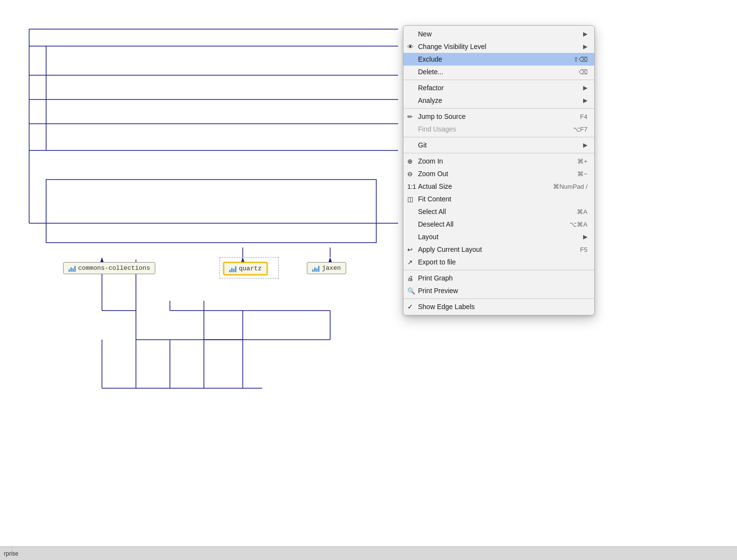 The height and width of the screenshot is (560, 737). I want to click on menu-item-label: Exclude, so click(491, 59).